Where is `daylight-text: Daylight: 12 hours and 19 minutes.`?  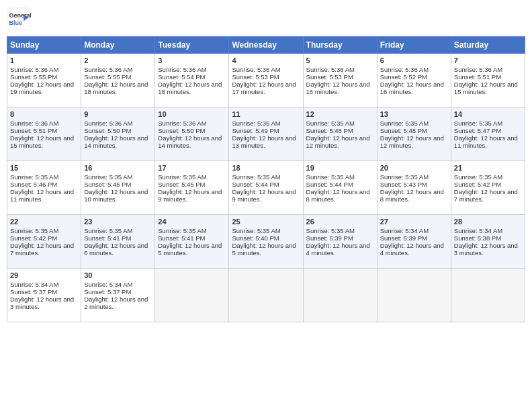 daylight-text: Daylight: 12 hours and 19 minutes. is located at coordinates (42, 88).